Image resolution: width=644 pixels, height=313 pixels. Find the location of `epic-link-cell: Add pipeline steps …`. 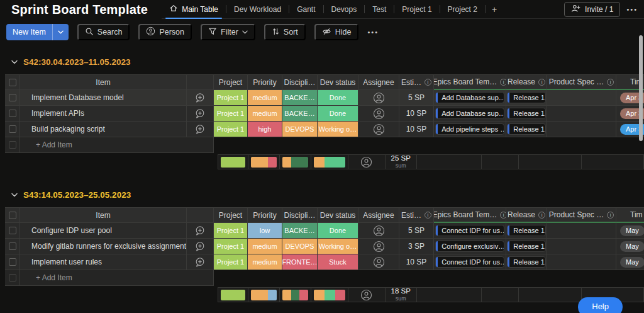

epic-link-cell: Add pipeline steps … is located at coordinates (470, 130).